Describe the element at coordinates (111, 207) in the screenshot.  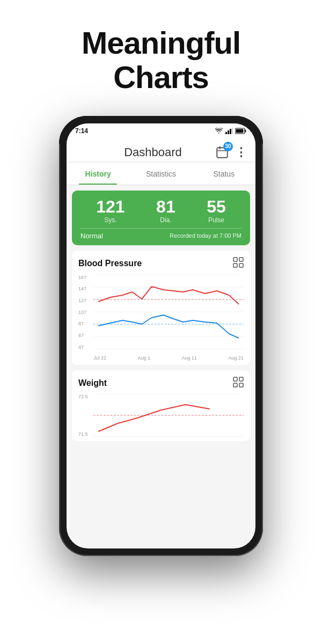
I see `systolic-value: 121` at that location.